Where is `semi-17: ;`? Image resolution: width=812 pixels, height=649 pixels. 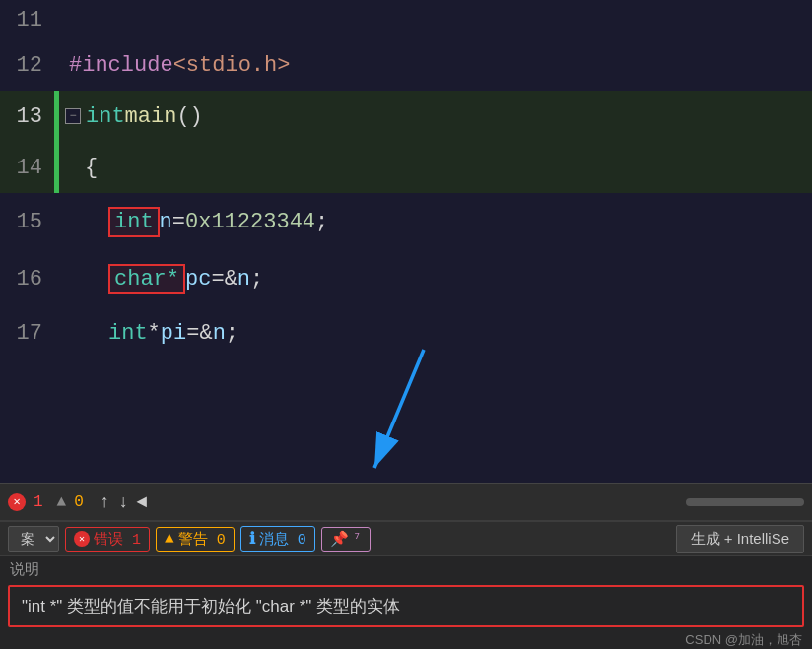 semi-17: ; is located at coordinates (233, 333).